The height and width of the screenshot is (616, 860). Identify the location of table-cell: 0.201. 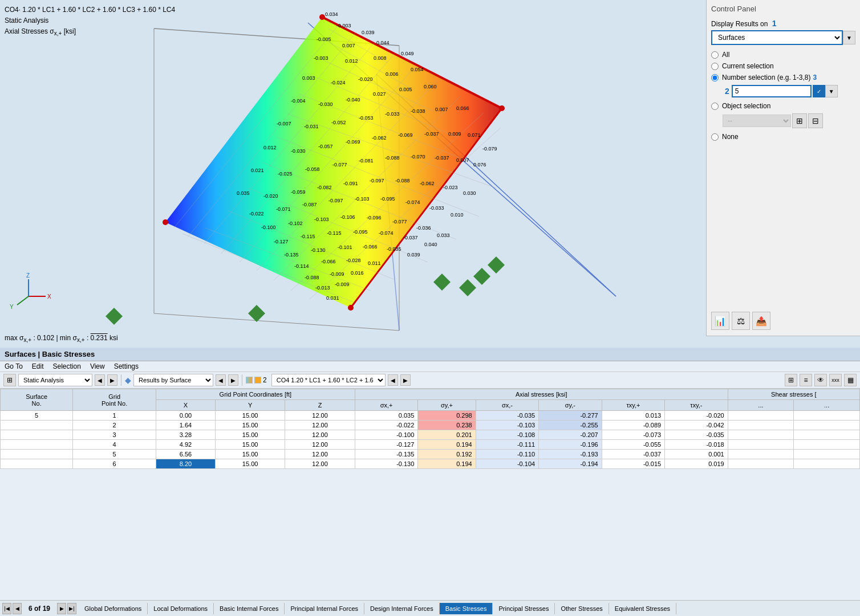
(447, 435).